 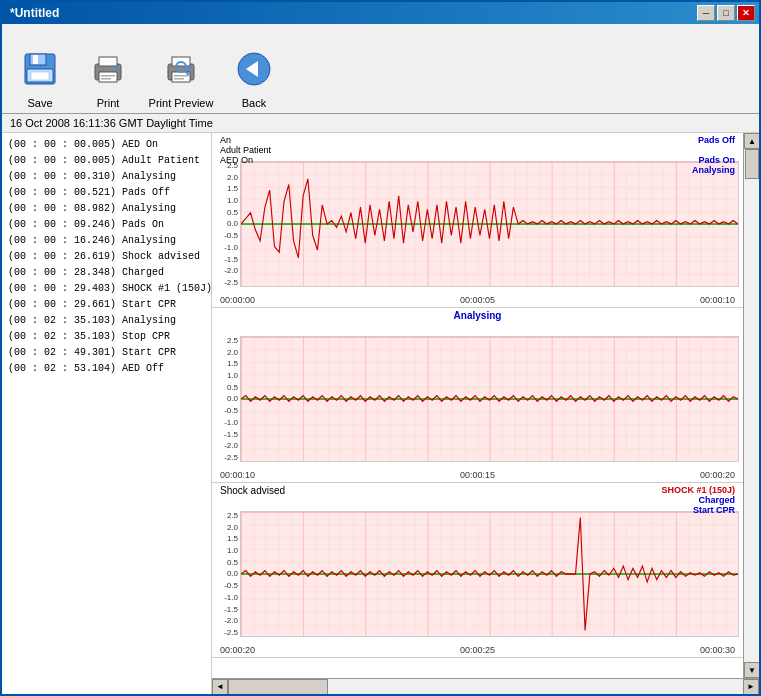 I want to click on chart-ann-left-3: Shock advised, so click(x=252, y=500).